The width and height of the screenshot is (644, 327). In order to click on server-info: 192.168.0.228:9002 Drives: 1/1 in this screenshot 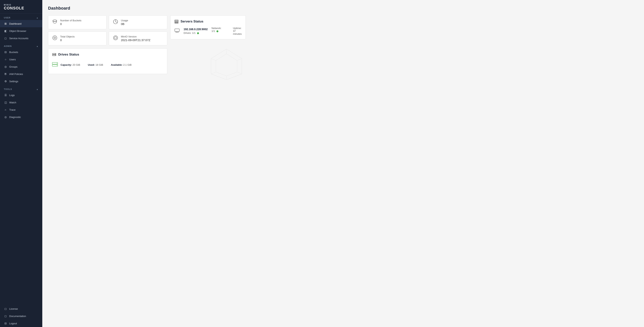, I will do `click(196, 31)`.